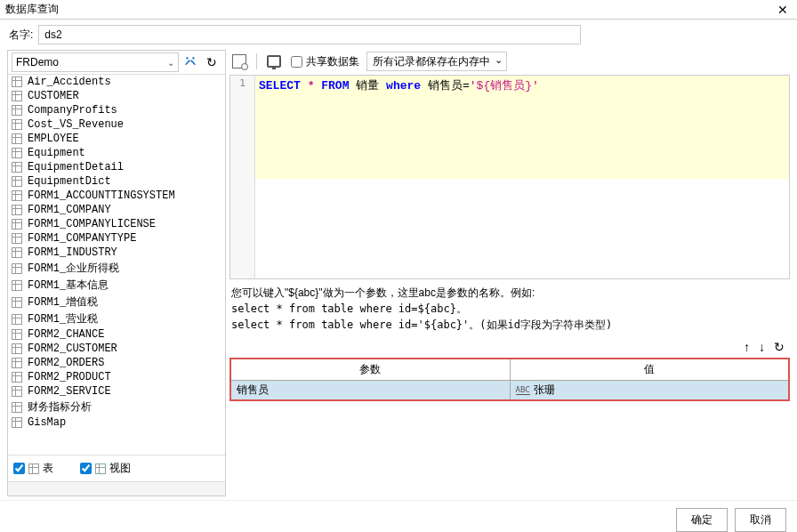 The image size is (797, 532). What do you see at coordinates (117, 181) in the screenshot?
I see `table-item: EquipmentDict` at bounding box center [117, 181].